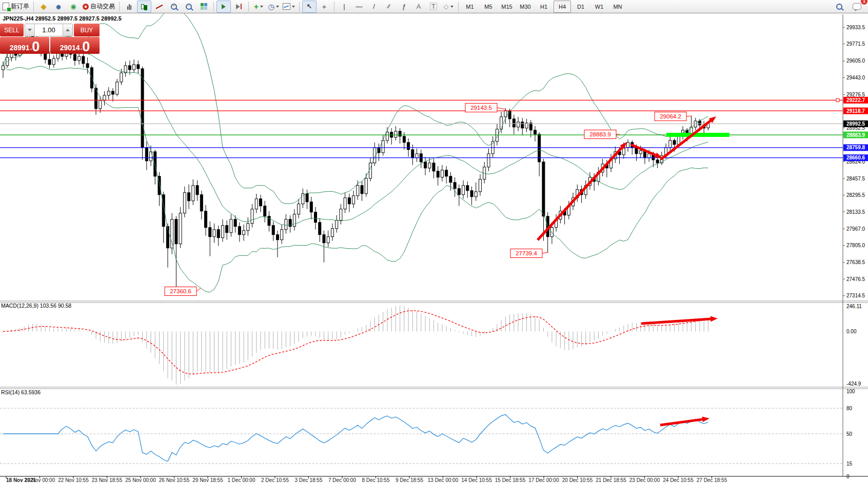 Image resolution: width=868 pixels, height=483 pixels. I want to click on cursor-button: ↖, so click(309, 7).